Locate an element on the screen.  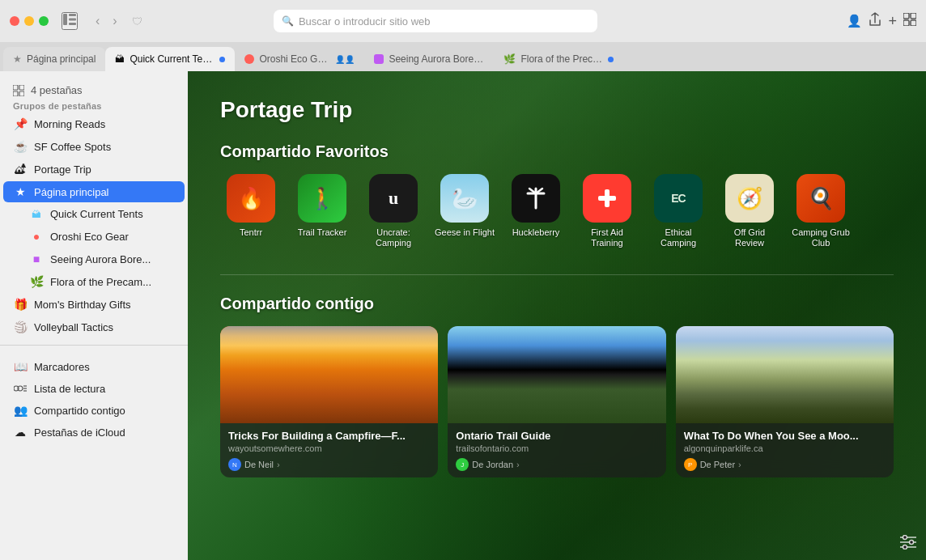
sidebar-item-moms-birthday: 🎁 Mom's Birthday Gifts is located at coordinates (94, 304).